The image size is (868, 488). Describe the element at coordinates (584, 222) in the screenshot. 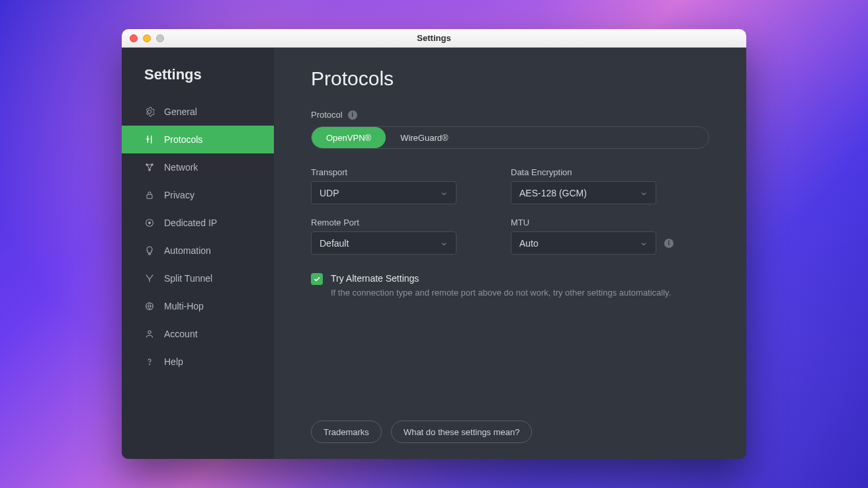

I see `mtu-label: MTU` at that location.